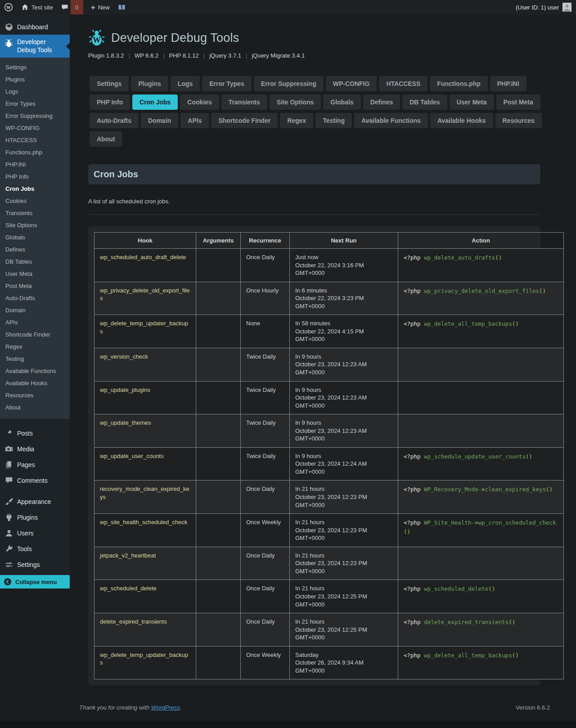 The width and height of the screenshot is (576, 728). Describe the element at coordinates (403, 84) in the screenshot. I see `tab-htaccess: HTACCESS` at that location.